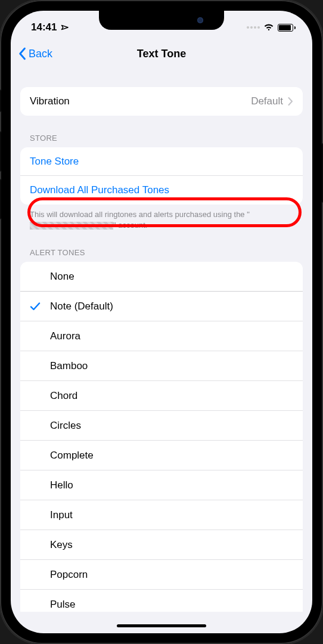 This screenshot has height=644, width=323. What do you see at coordinates (162, 336) in the screenshot?
I see `tone-row: Aurora` at bounding box center [162, 336].